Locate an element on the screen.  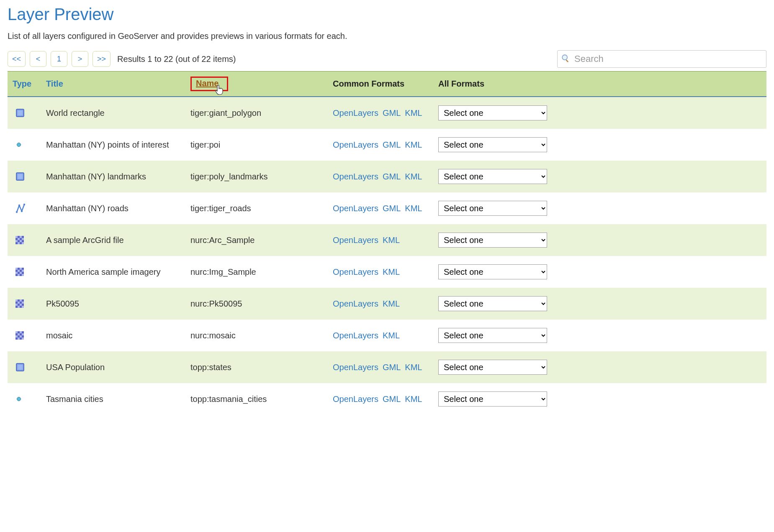
pager-next-button: > is located at coordinates (80, 59).